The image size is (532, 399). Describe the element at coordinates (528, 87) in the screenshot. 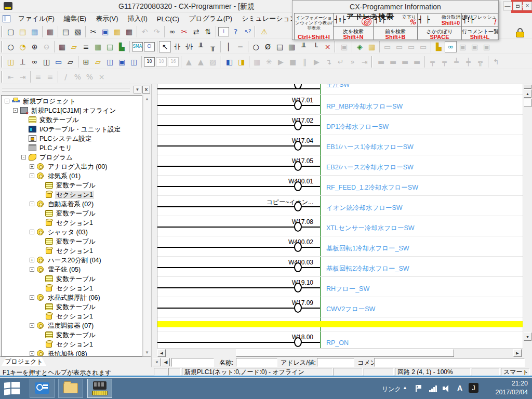

I see `split-handle` at that location.